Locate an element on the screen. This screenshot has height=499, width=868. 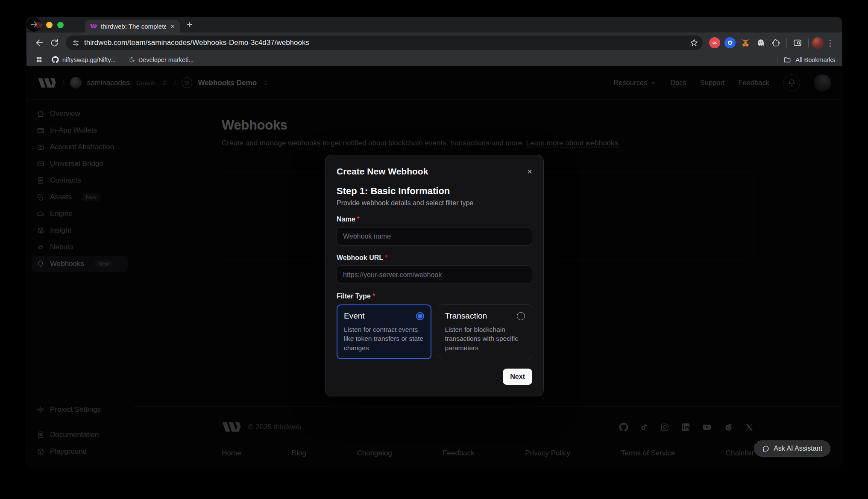
github-icon is located at coordinates (56, 60).